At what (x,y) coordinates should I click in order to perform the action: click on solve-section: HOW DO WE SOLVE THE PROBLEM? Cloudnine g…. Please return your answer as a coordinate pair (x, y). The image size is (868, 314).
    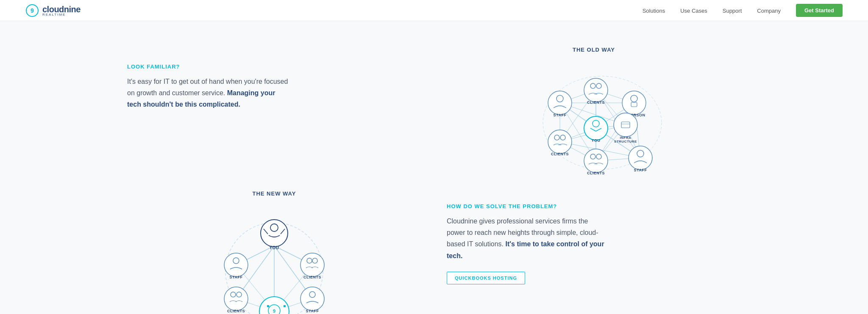
    Looking at the image, I should click on (594, 252).